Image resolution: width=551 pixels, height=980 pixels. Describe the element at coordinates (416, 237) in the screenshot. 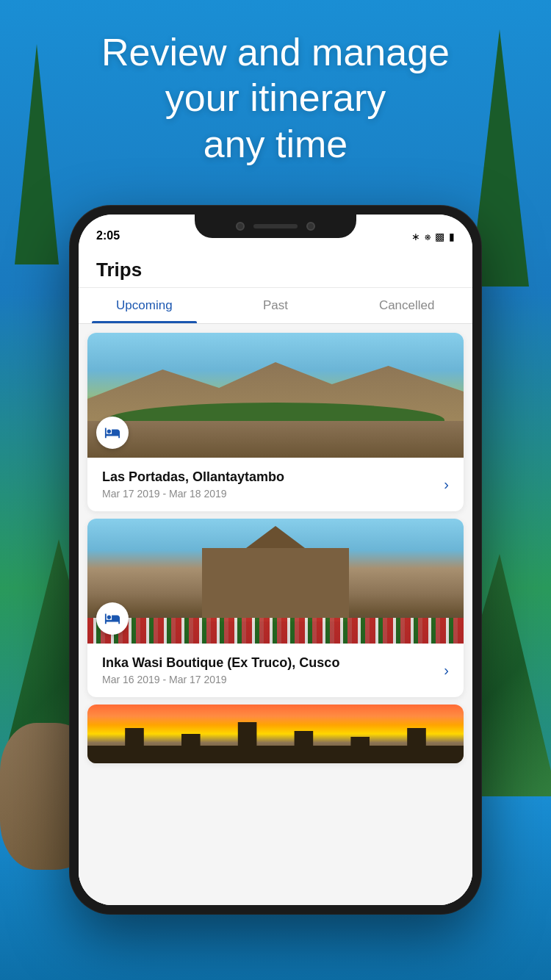

I see `bluetooth-icon: ∗` at that location.